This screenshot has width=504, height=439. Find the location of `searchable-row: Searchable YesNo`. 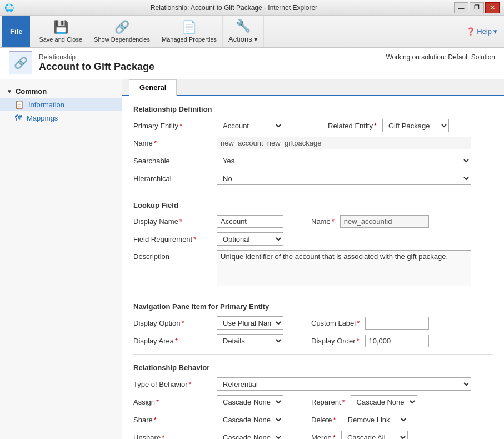

searchable-row: Searchable YesNo is located at coordinates (313, 161).